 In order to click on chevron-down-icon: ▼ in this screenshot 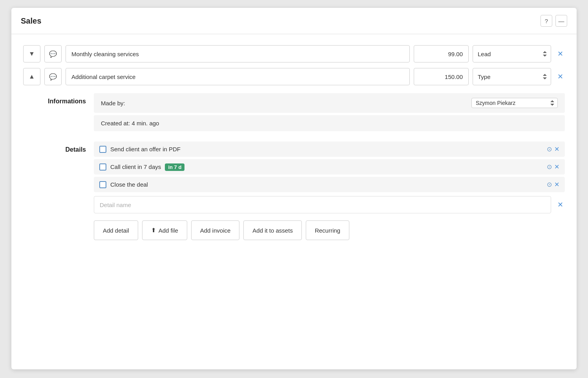, I will do `click(32, 54)`.